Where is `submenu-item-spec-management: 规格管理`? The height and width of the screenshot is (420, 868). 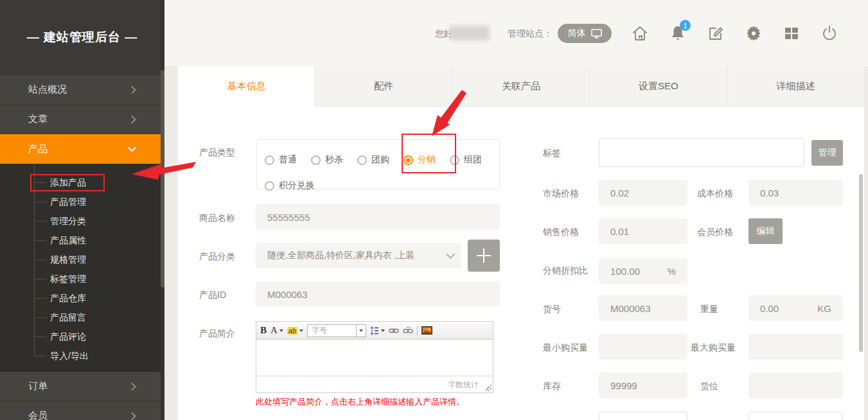 submenu-item-spec-management: 规格管理 is located at coordinates (82, 259).